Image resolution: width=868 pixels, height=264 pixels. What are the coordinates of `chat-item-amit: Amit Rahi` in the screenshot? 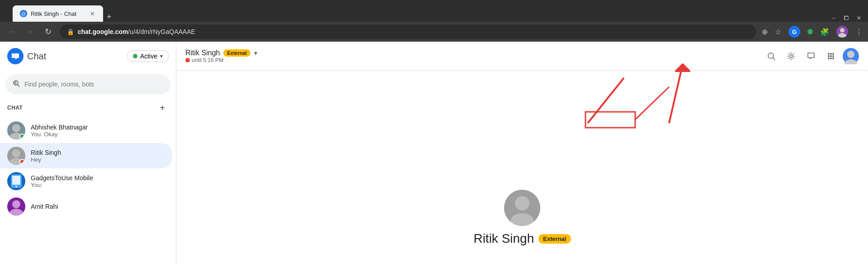 It's located at (86, 206).